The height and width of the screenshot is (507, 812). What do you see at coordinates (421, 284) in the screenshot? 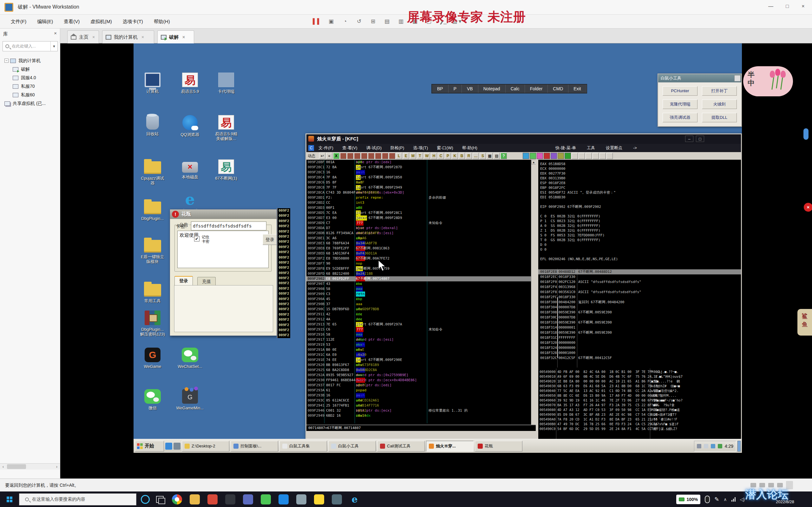
I see `disasm-row: 009F290743inc ebx` at bounding box center [421, 284].